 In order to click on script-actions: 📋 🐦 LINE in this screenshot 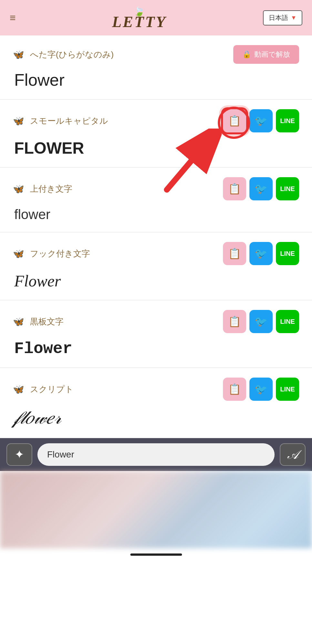, I will do `click(261, 389)`.